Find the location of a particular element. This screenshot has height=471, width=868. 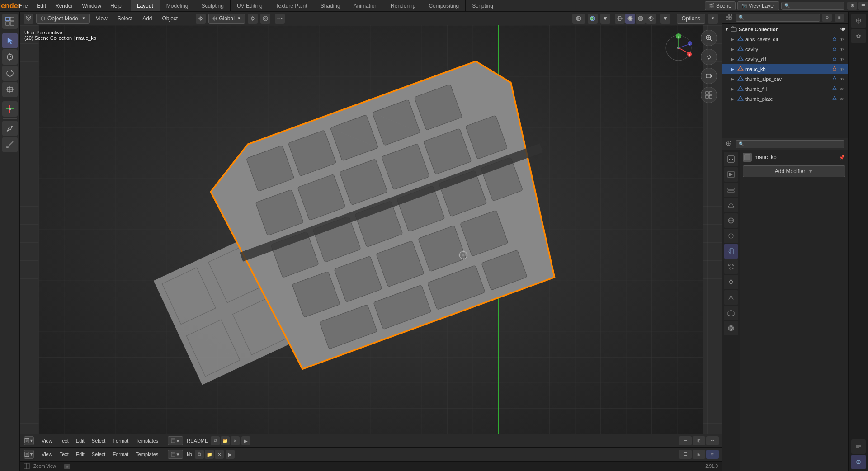

xray-toggle: ▼ is located at coordinates (605, 19).